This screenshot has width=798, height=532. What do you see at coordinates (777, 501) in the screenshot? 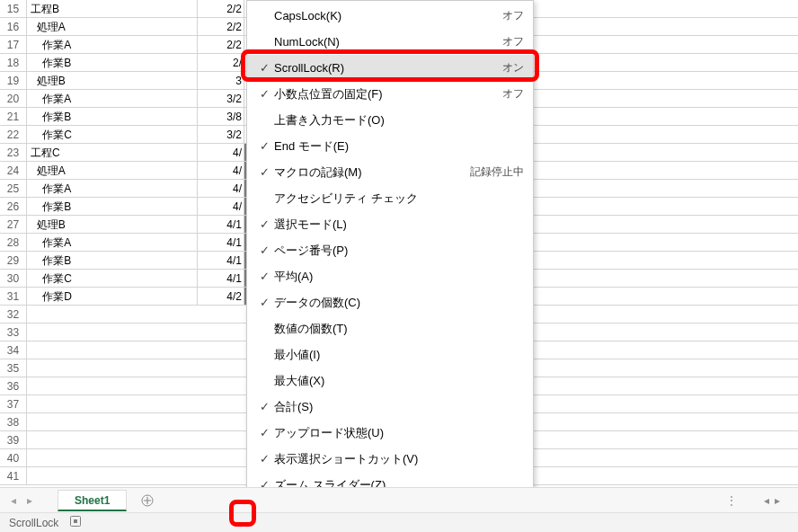
I see `scroll-right-icon: ▸` at bounding box center [777, 501].